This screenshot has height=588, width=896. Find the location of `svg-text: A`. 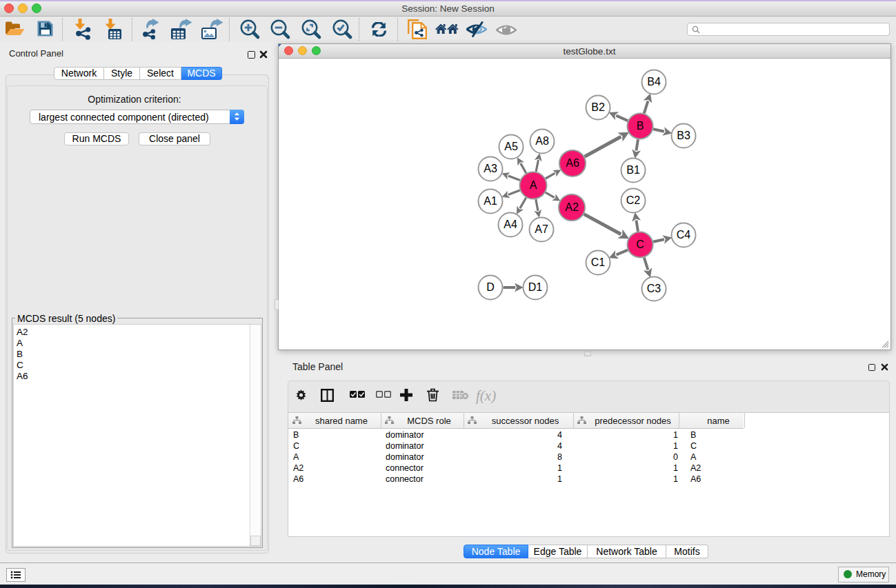

svg-text: A is located at coordinates (534, 185).